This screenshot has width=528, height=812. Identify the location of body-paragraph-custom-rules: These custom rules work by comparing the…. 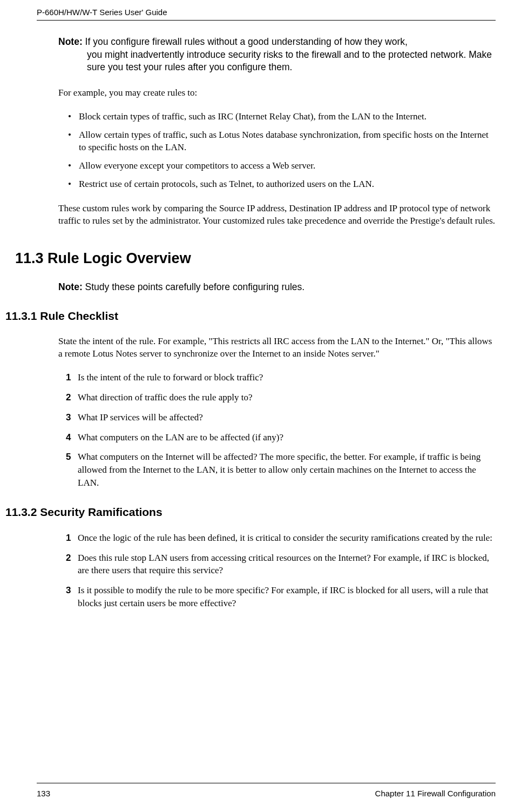
(277, 215).